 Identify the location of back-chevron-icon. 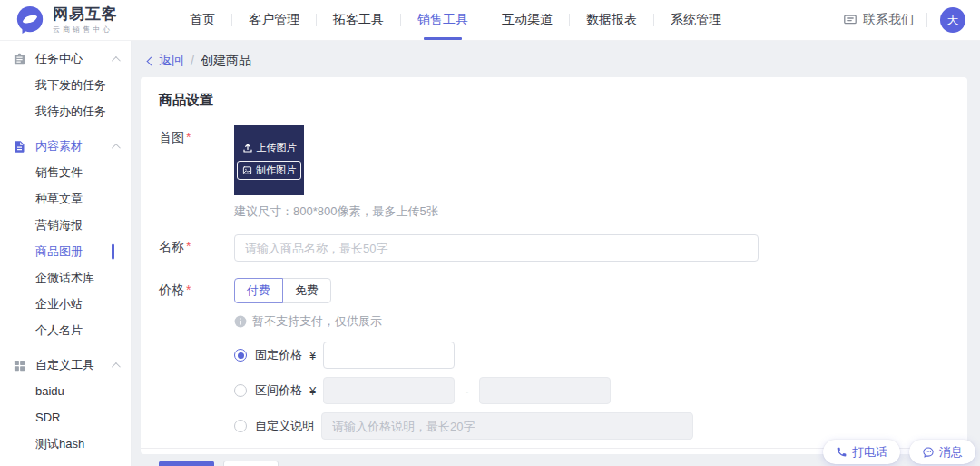
(152, 61).